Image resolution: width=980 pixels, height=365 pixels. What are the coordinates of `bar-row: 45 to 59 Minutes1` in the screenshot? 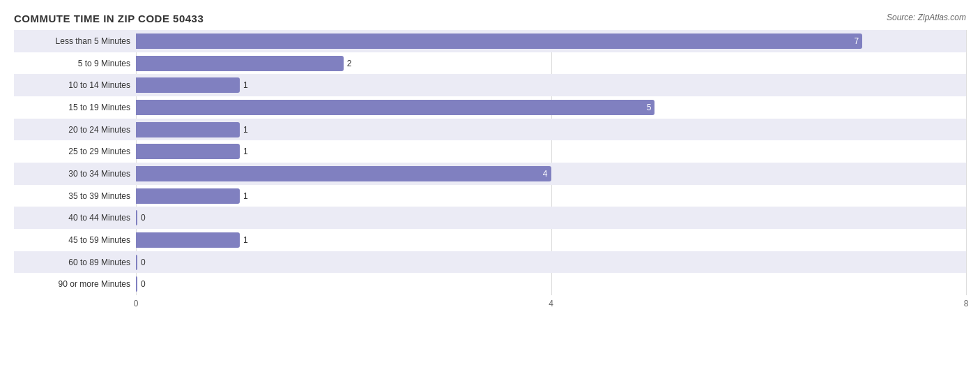 It's located at (490, 240).